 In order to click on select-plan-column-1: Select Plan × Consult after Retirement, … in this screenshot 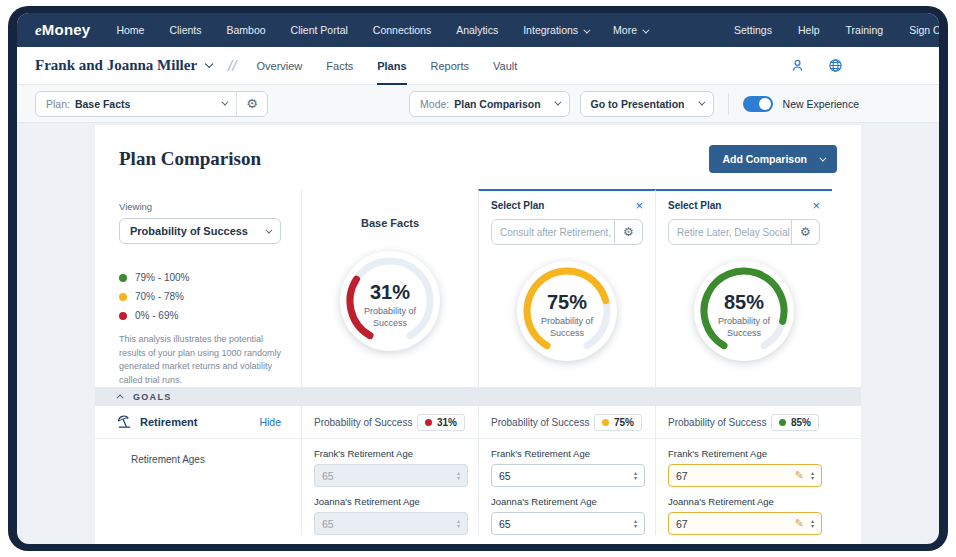, I will do `click(566, 288)`.